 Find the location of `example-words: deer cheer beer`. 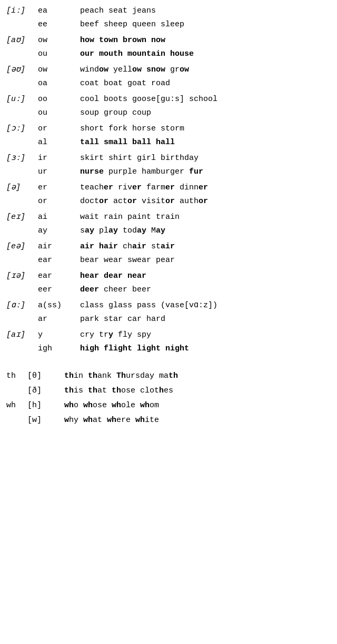

example-words: deer cheer beer is located at coordinates (205, 289).